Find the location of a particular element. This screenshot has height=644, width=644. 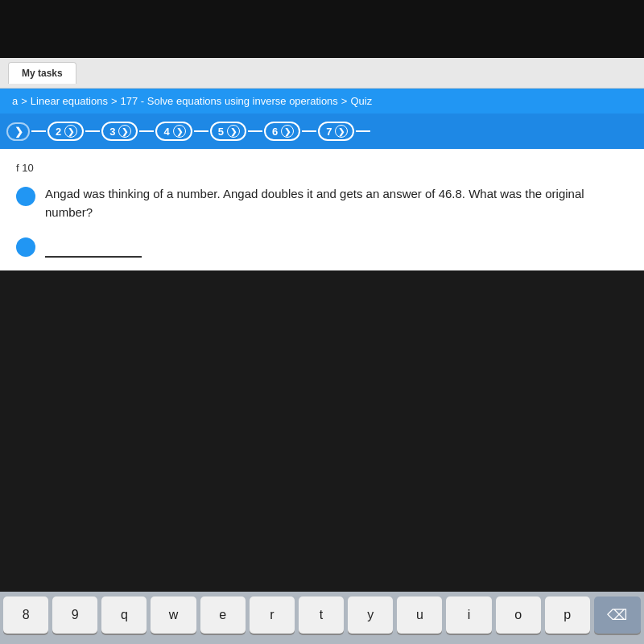

key-p: p is located at coordinates (568, 615).